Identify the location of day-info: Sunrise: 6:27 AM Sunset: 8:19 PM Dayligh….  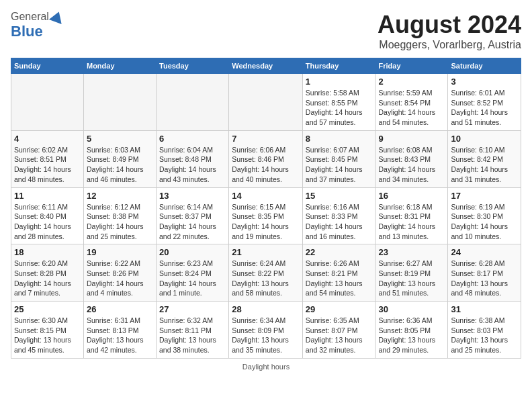
(411, 278).